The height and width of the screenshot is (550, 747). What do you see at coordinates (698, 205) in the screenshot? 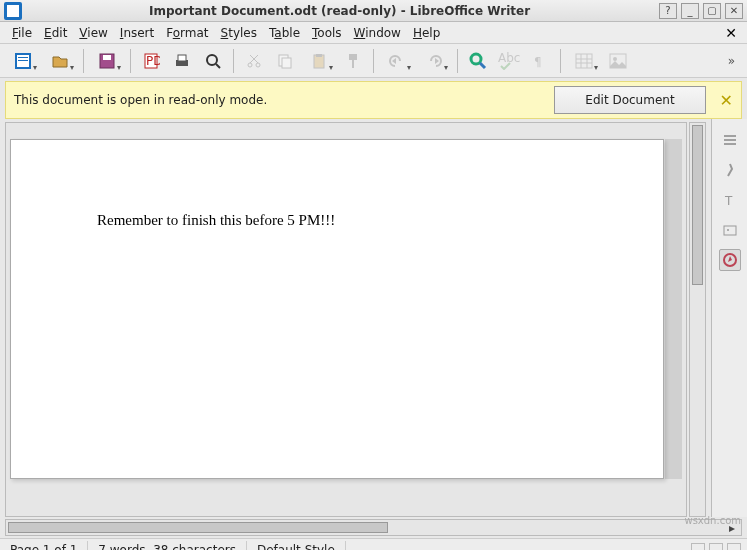
I see `vertical-scroll-thumb` at bounding box center [698, 205].